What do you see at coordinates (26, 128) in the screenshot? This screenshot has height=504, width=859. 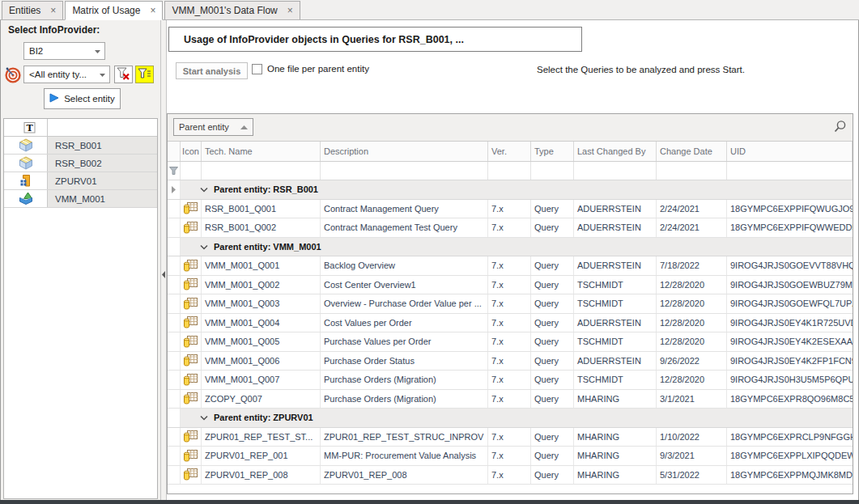 I see `text-filter-icon: T` at bounding box center [26, 128].